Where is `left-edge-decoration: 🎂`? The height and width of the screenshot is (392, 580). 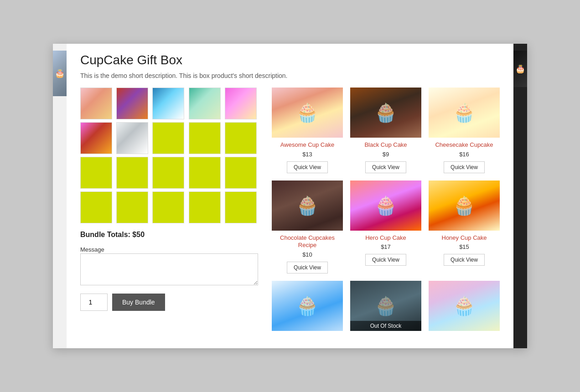
left-edge-decoration: 🎂 is located at coordinates (60, 73).